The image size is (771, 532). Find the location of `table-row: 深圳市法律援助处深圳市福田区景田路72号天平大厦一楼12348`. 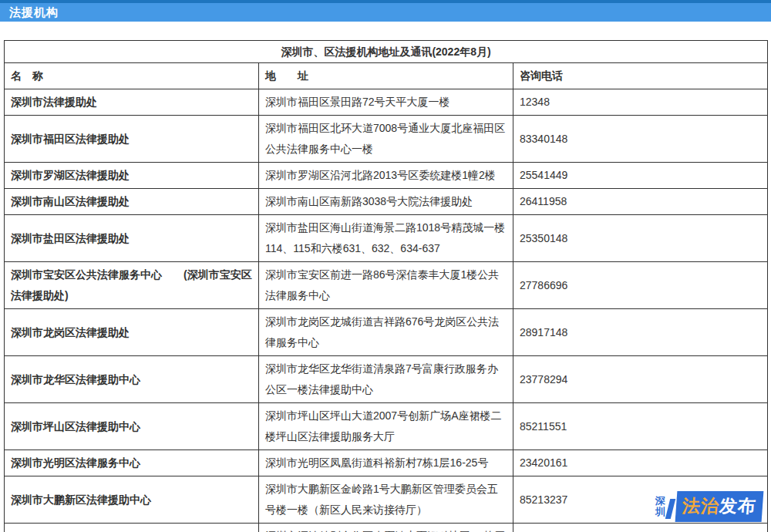

table-row: 深圳市法律援助处深圳市福田区景田路72号天平大厦一楼12348 is located at coordinates (386, 103).